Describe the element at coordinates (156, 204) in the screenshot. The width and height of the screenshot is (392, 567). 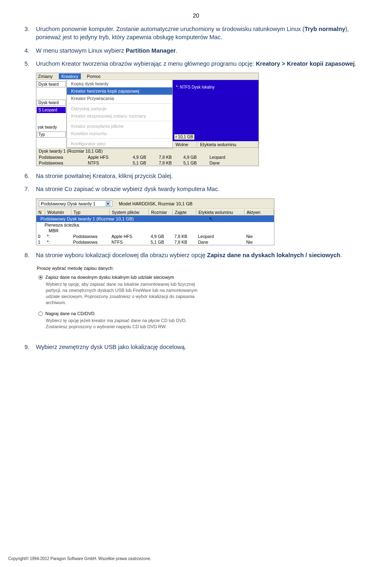
I see `model-label: Model HARDDISK, Rozmiar 10,1 GB` at that location.